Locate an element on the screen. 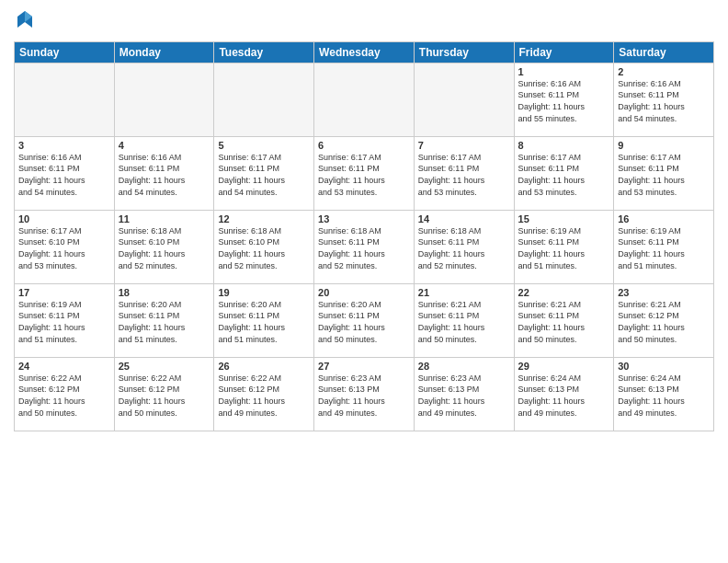  day-number: 9 is located at coordinates (664, 145).